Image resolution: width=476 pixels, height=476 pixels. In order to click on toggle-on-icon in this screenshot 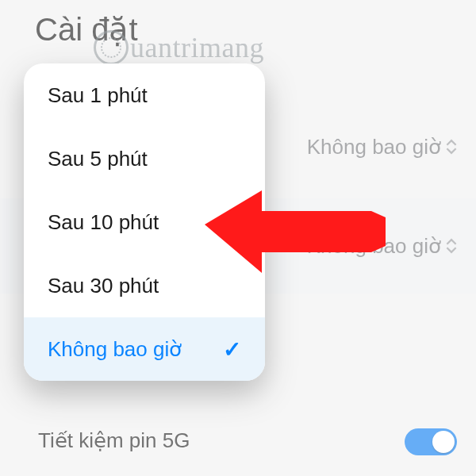, I will do `click(431, 442)`.